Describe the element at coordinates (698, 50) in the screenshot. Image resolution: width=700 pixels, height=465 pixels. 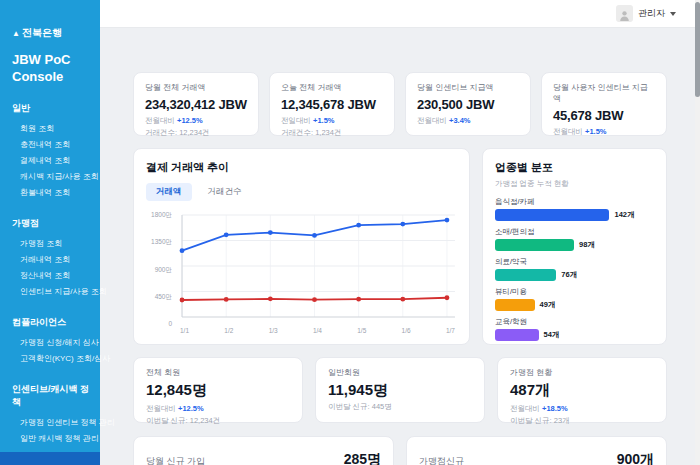
I see `scrollbar-thumb` at that location.